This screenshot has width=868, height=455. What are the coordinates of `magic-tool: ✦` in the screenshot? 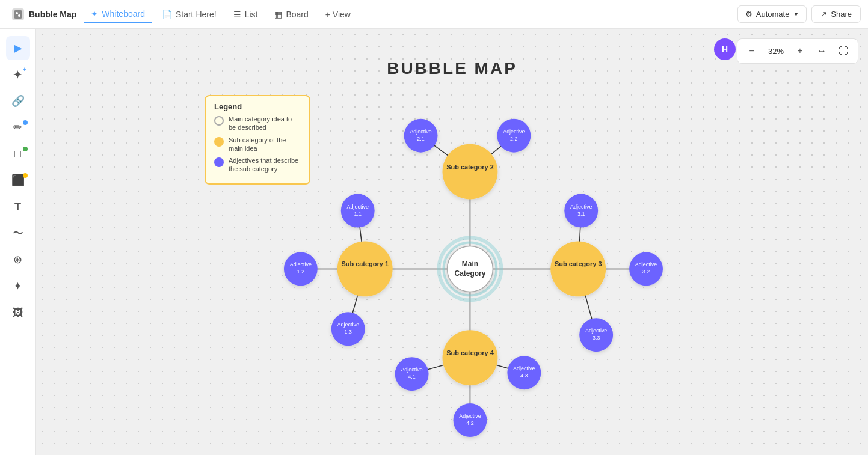 It's located at (18, 286).